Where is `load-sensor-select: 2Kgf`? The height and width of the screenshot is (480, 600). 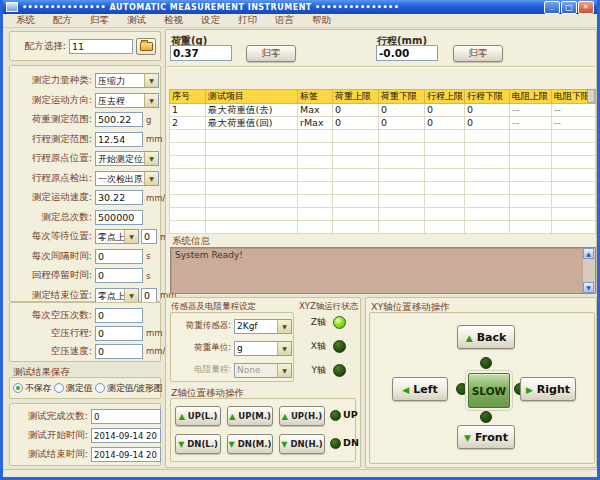
load-sensor-select: 2Kgf is located at coordinates (263, 326).